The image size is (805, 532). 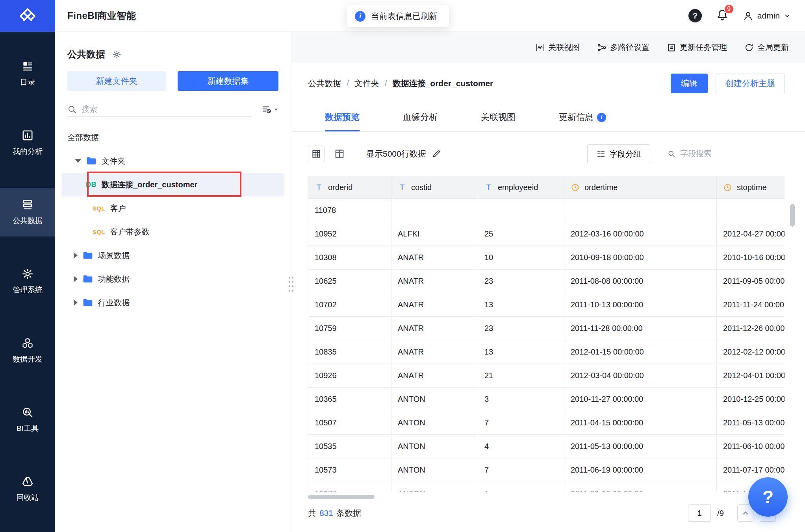 I want to click on table-cell: 10835, so click(x=350, y=352).